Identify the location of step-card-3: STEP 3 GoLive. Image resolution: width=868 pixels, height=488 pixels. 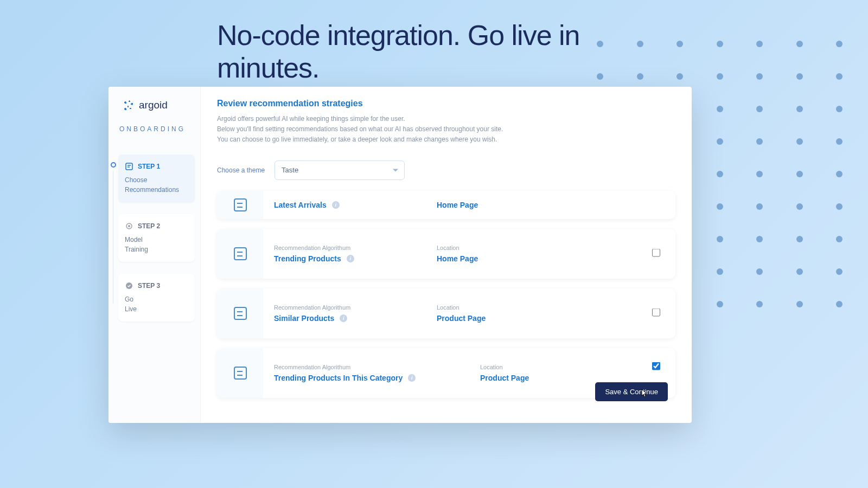
(156, 298).